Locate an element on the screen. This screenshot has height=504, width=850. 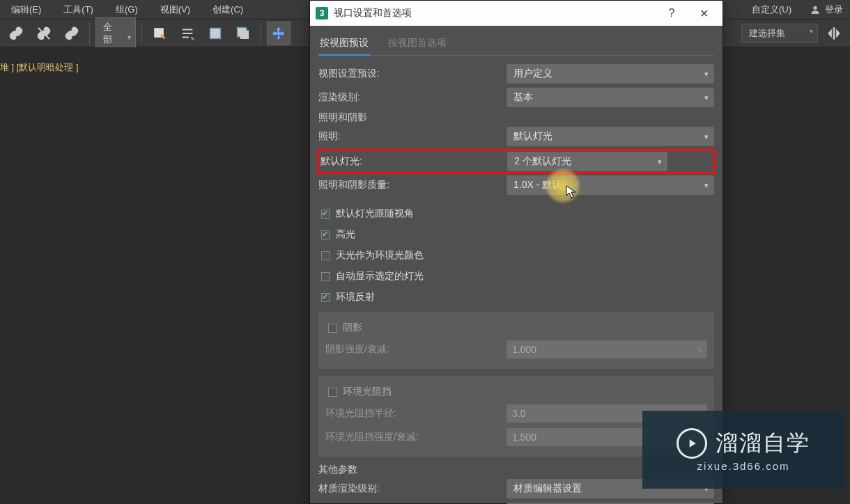
render-level-combo: 基本 is located at coordinates (610, 97).